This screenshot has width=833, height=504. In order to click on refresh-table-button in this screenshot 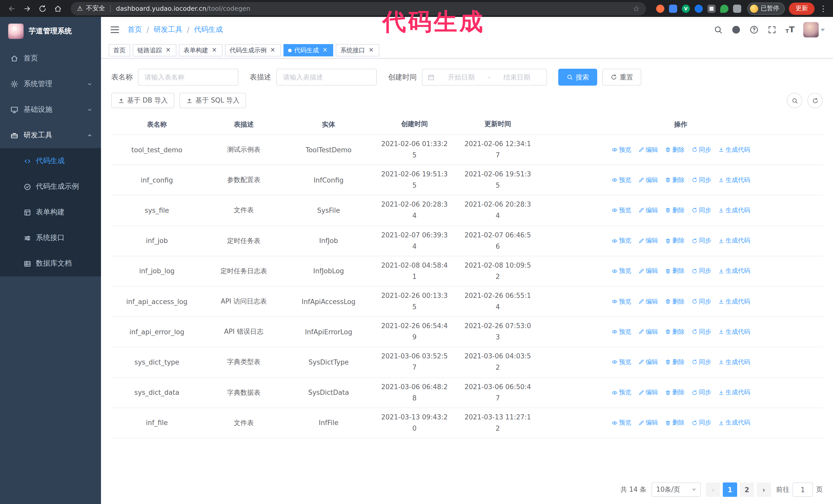, I will do `click(815, 101)`.